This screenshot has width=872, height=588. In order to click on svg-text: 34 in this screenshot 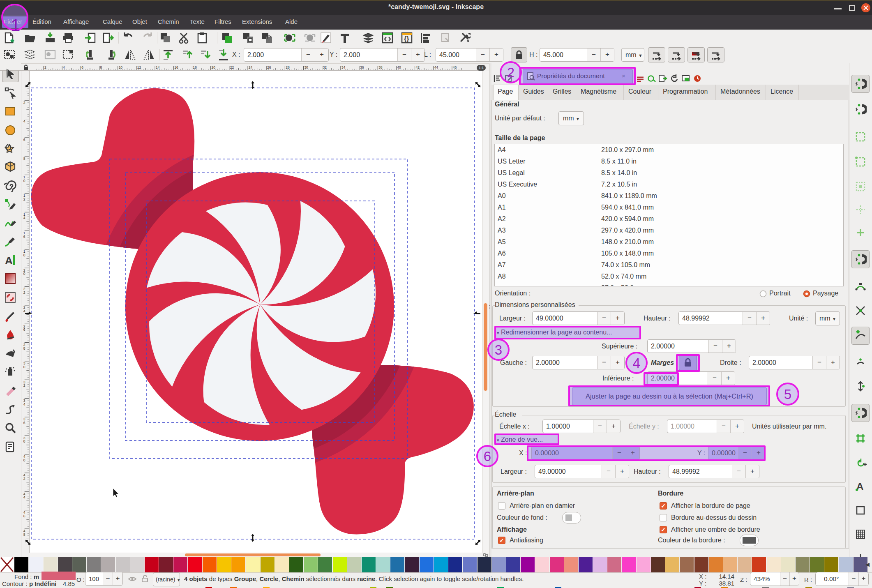, I will do `click(344, 67)`.